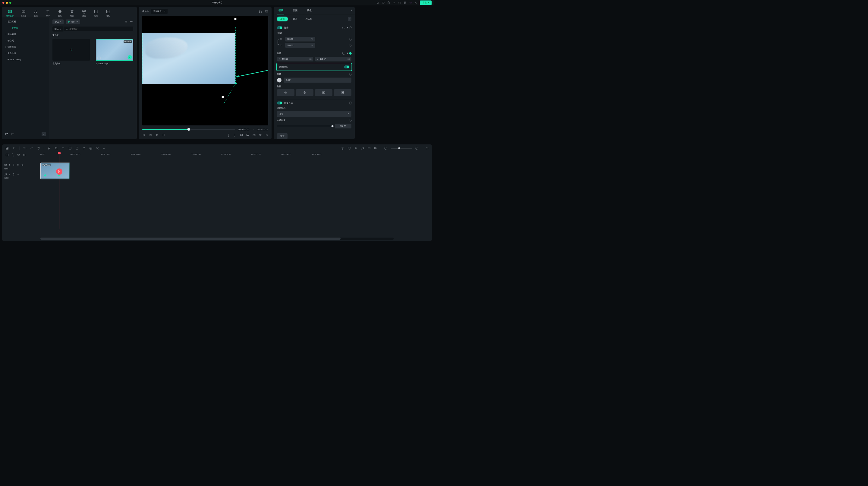 The width and height of the screenshot is (868, 486). What do you see at coordinates (32, 148) in the screenshot?
I see `redo-icon` at bounding box center [32, 148].